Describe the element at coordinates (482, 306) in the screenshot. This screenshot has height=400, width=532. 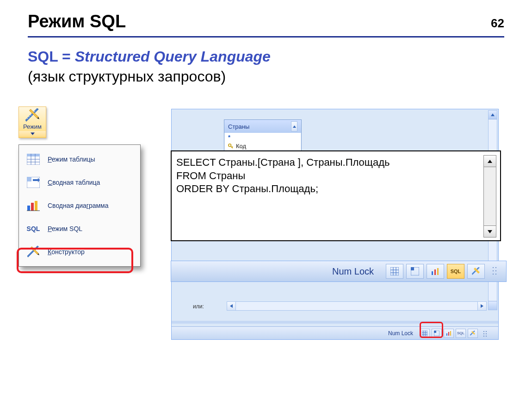
I see `scroll-right-button` at that location.